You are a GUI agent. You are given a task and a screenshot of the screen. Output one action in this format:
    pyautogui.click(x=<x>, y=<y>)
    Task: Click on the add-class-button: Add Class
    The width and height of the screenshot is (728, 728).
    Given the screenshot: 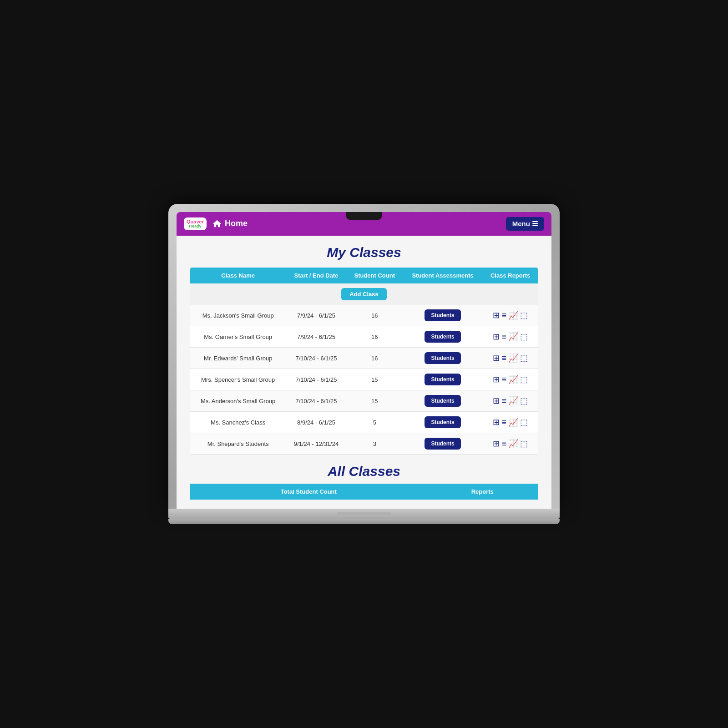 What is the action you would take?
    pyautogui.click(x=364, y=294)
    